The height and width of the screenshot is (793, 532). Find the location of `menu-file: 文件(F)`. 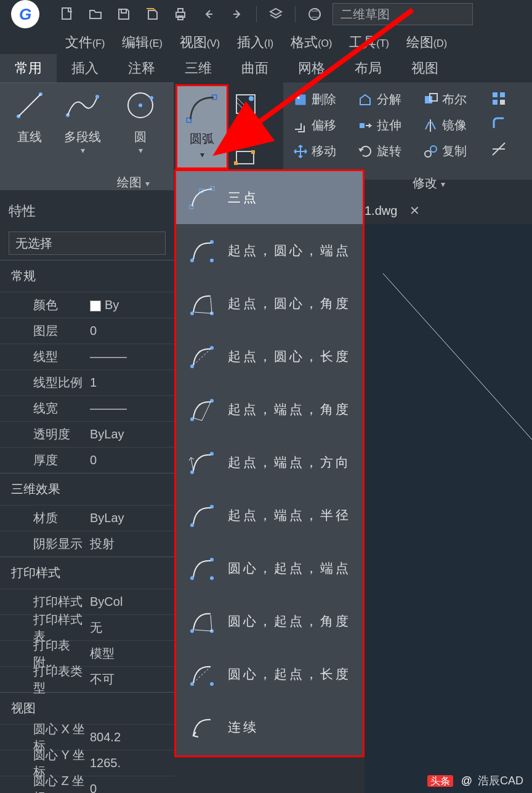

menu-file: 文件(F) is located at coordinates (85, 42).